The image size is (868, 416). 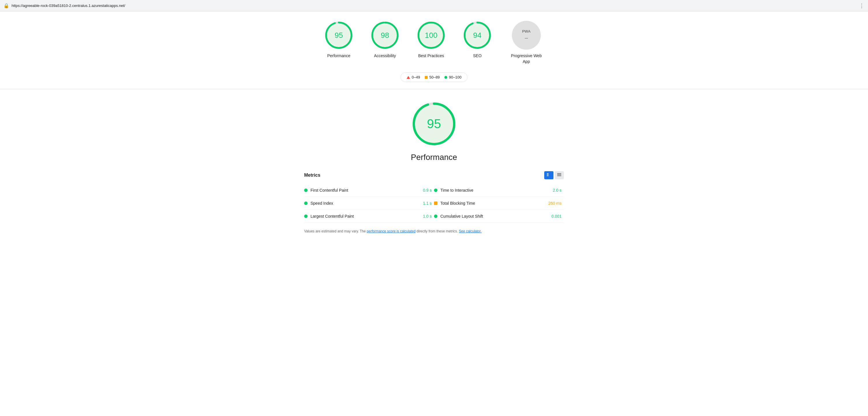 I want to click on metric-value-cls: 0.001, so click(x=557, y=216).